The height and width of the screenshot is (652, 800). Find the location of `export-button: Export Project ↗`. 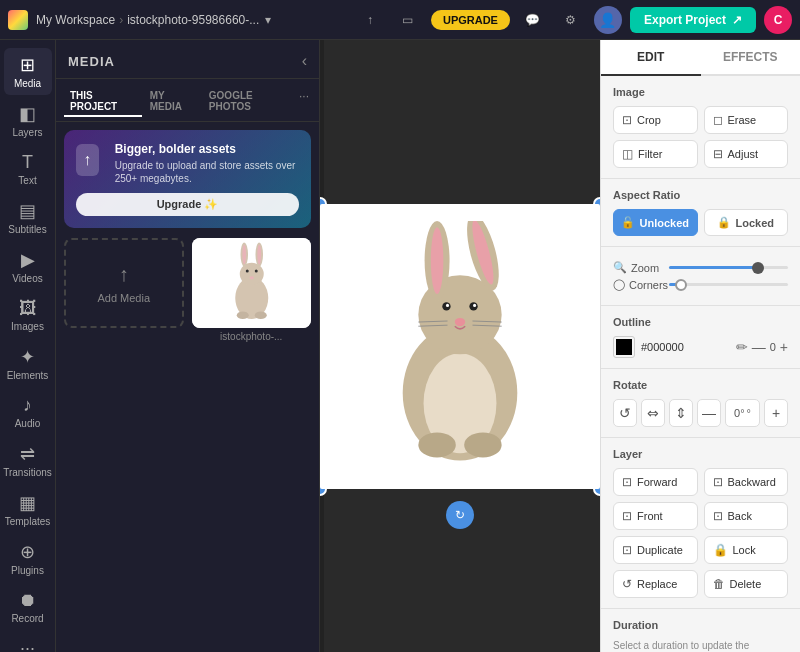

export-button: Export Project ↗ is located at coordinates (693, 20).